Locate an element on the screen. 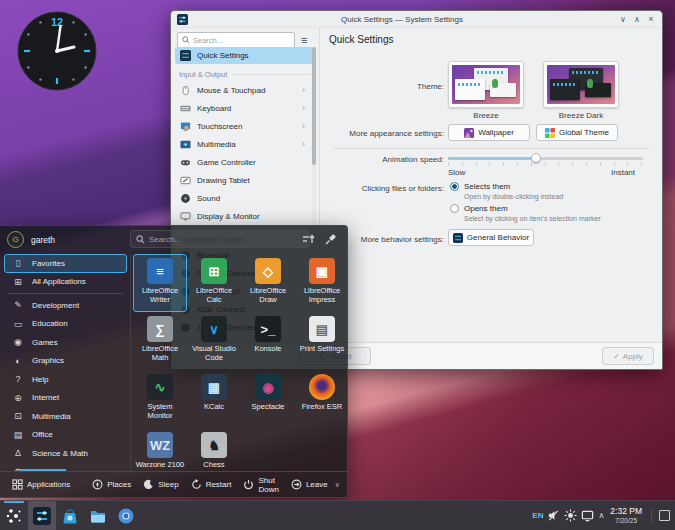 The width and height of the screenshot is (675, 530). app-item: ◇ LibreOffice Draw is located at coordinates (268, 283).